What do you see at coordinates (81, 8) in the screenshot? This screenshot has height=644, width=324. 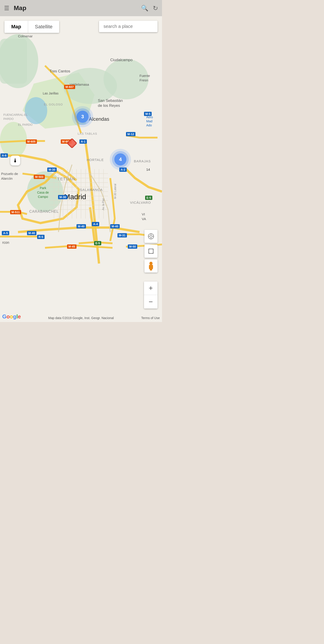 I see `app-header: ☰ Map 🔍 ↻` at bounding box center [81, 8].